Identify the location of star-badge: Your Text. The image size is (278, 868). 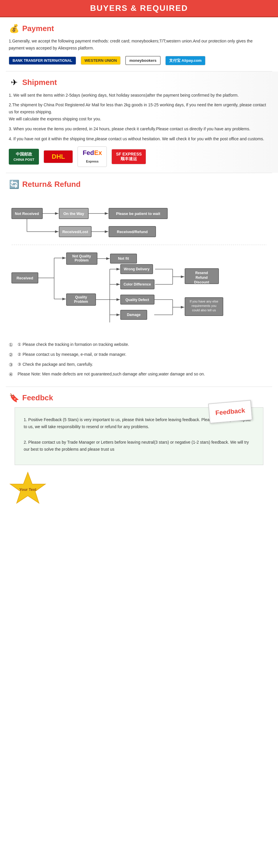
(28, 490).